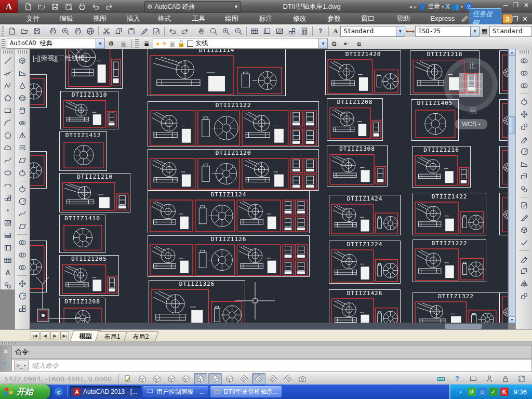 The width and height of the screenshot is (532, 399). Describe the element at coordinates (65, 31) in the screenshot. I see `preview-button` at that location.